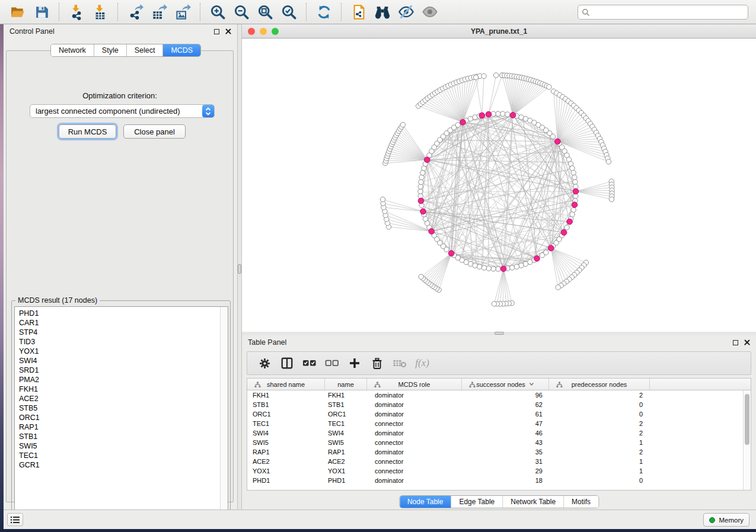  Describe the element at coordinates (120, 427) in the screenshot. I see `mcds-result-item: RAP1` at that location.